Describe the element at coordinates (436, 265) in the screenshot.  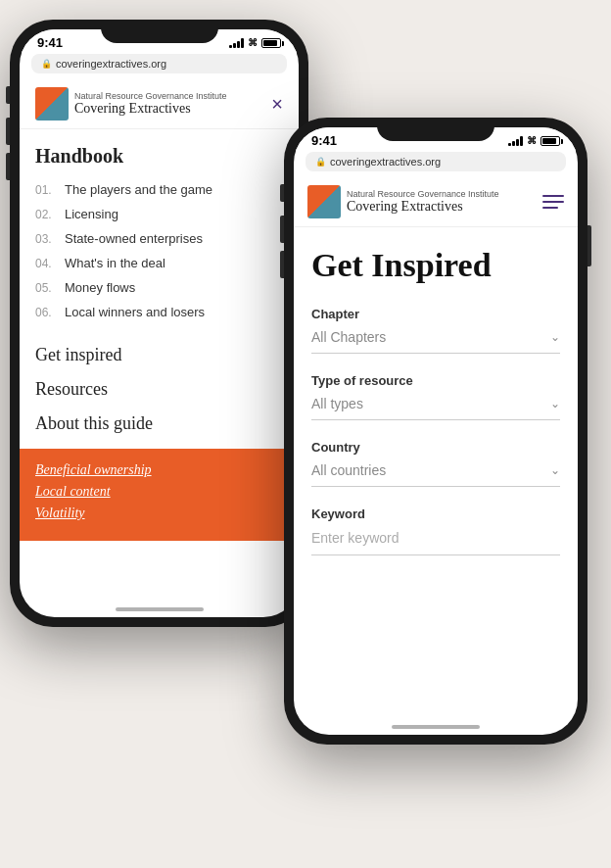
I see `page-title: Get Inspired` at that location.